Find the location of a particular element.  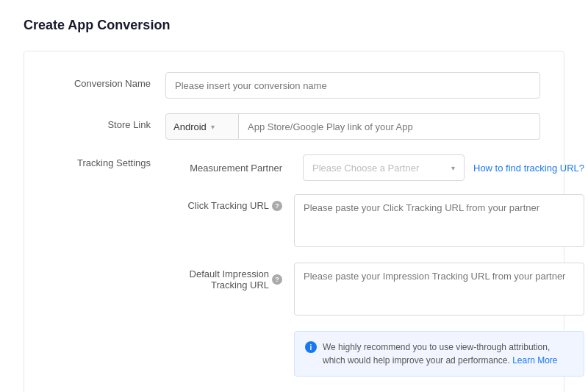

click-tracking-url-input is located at coordinates (440, 221).